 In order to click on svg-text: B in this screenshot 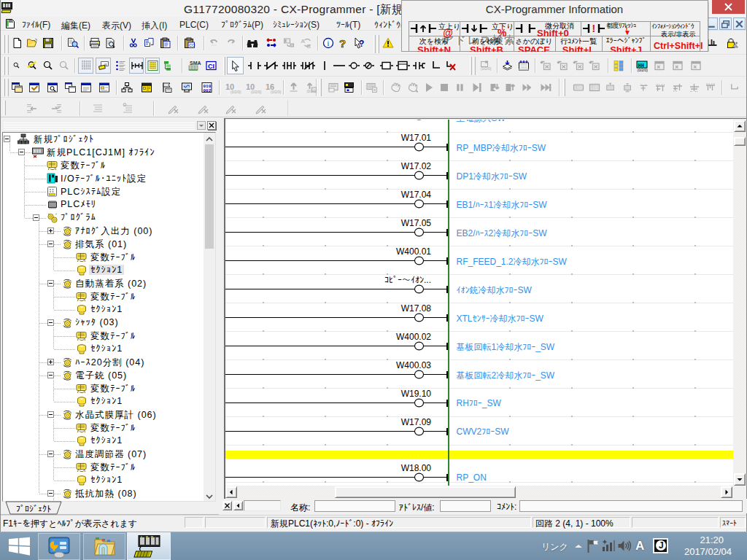, I will do `click(309, 47)`.